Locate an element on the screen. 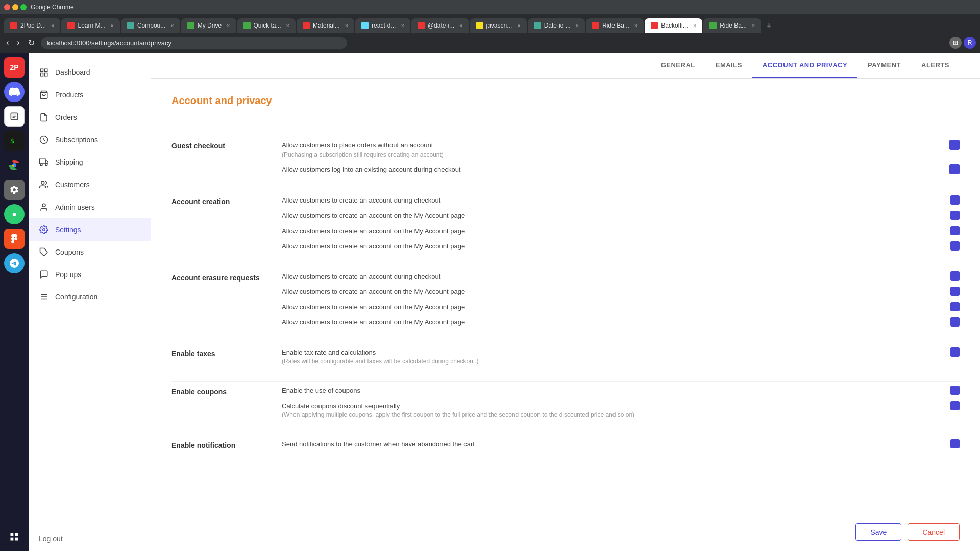 This screenshot has width=980, height=551. enable-notification-fields: Send notifications to the customer when … is located at coordinates (621, 444).